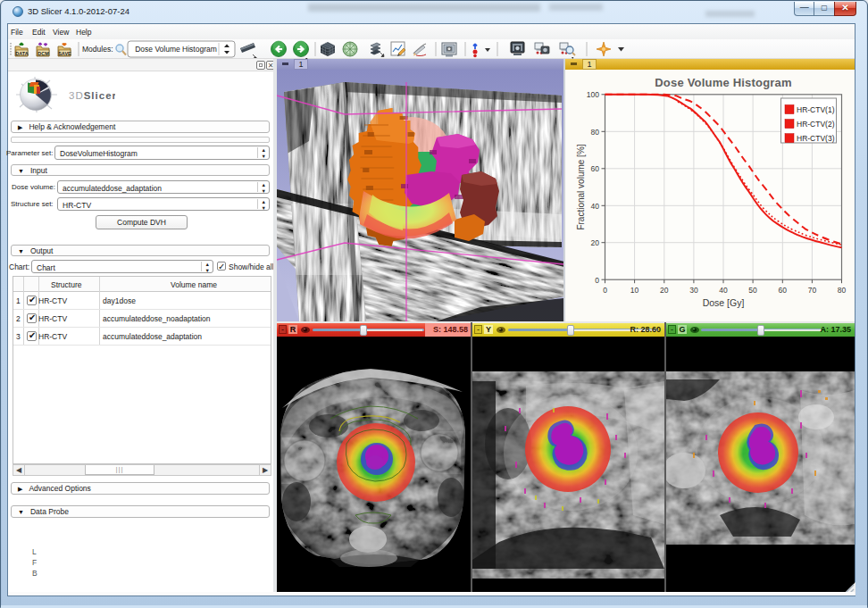  What do you see at coordinates (753, 290) in the screenshot?
I see `svg-text: 50` at bounding box center [753, 290].